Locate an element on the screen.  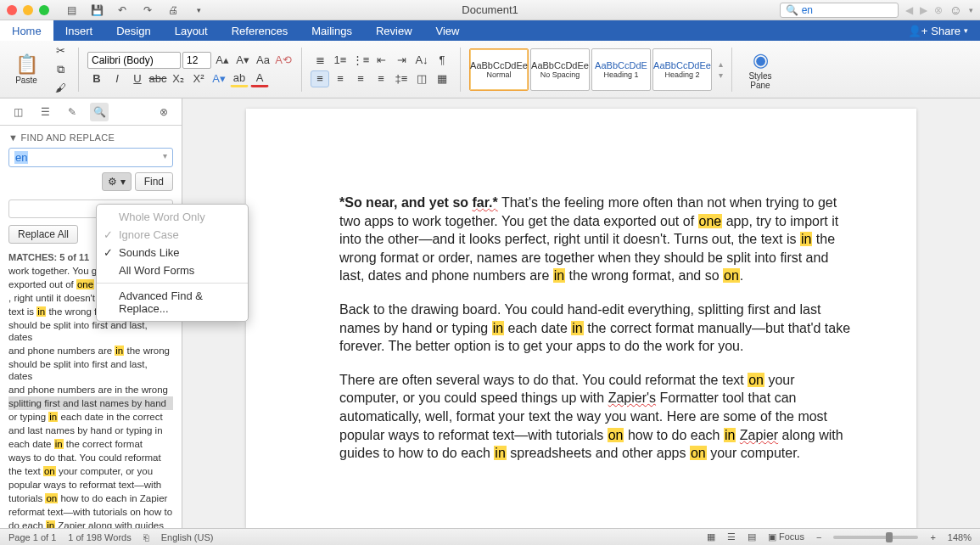
format-painter-icon: 🖌 is located at coordinates (60, 88).